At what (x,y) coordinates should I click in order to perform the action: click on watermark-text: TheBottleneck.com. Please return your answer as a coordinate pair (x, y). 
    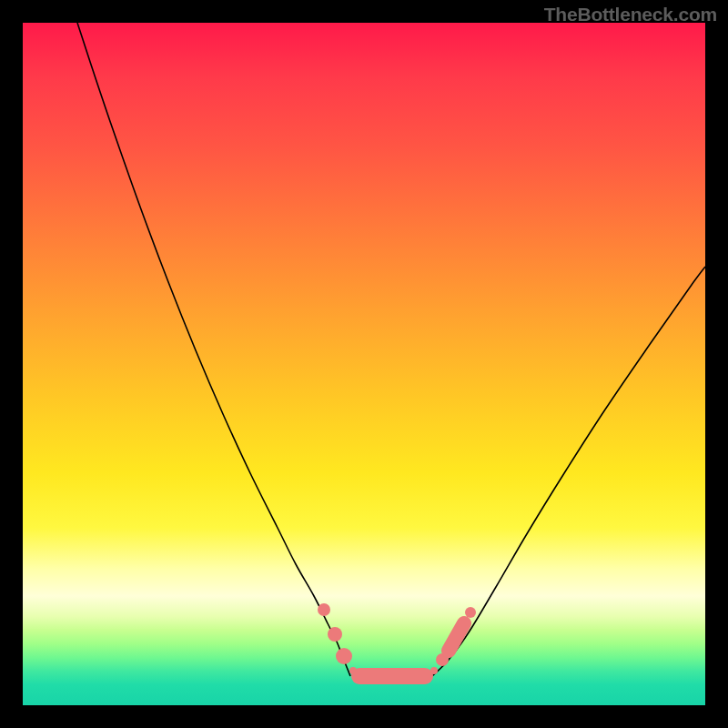
    Looking at the image, I should click on (631, 15).